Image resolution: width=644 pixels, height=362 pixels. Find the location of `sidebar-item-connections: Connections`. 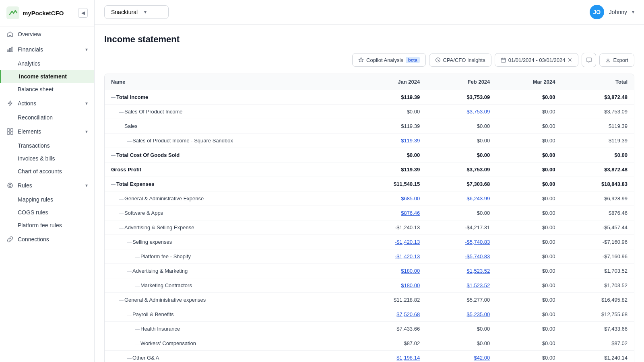

sidebar-item-connections: Connections is located at coordinates (47, 239).